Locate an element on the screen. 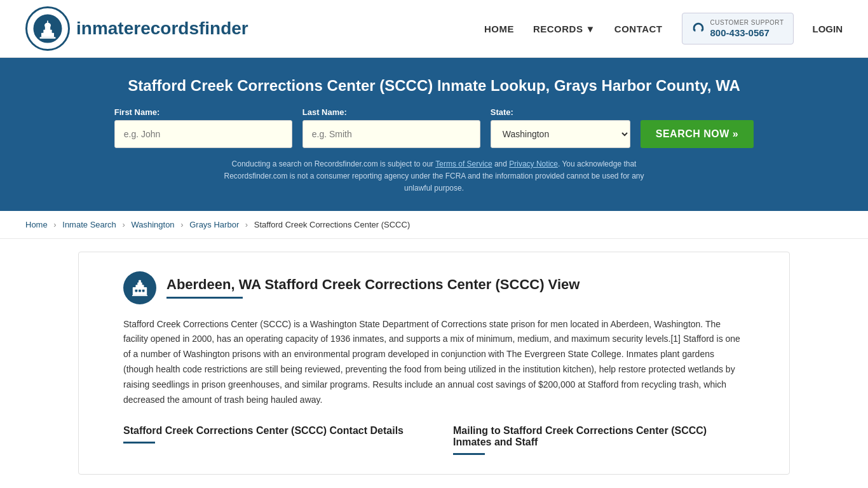 This screenshot has width=868, height=488. first-name-input is located at coordinates (203, 134).